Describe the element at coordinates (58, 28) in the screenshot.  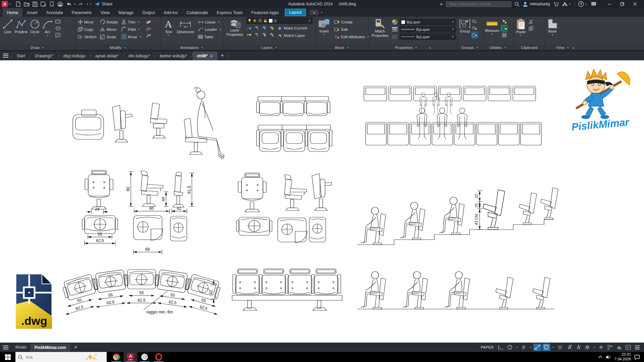
I see `ellipse-tool-icon` at that location.